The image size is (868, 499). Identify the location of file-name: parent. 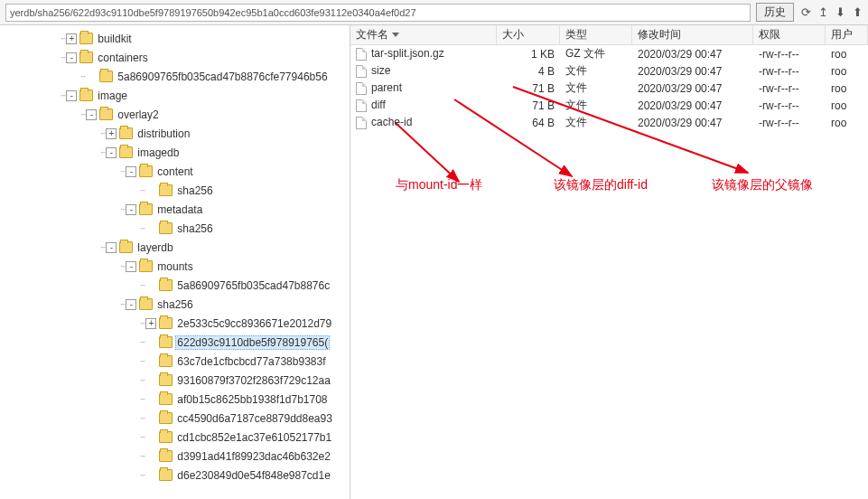
(387, 88).